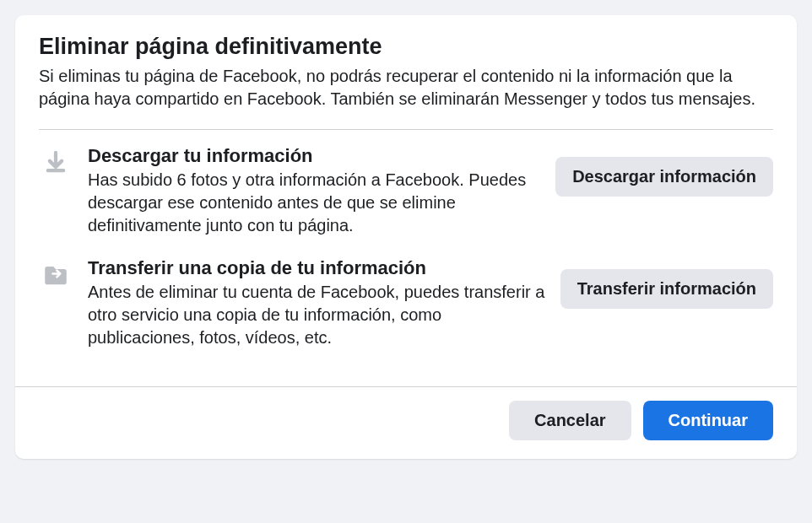  Describe the element at coordinates (667, 283) in the screenshot. I see `transfer-action: Transferir información` at that location.